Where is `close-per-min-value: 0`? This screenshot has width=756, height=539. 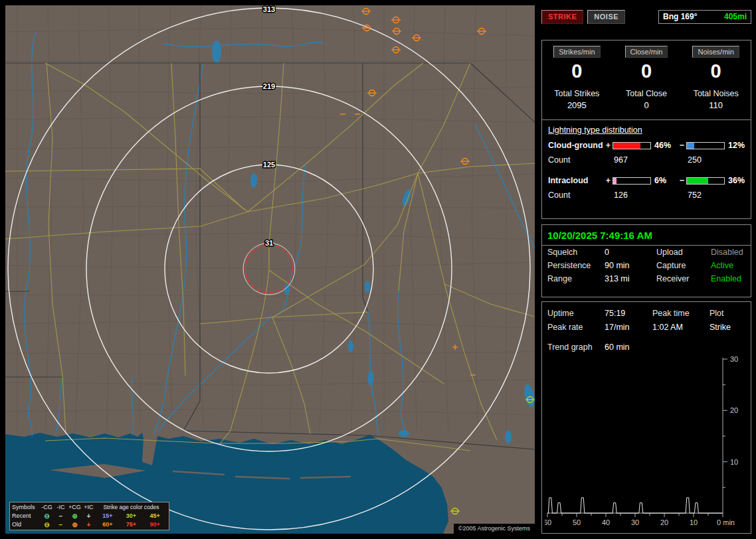 close-per-min-value: 0 is located at coordinates (647, 72).